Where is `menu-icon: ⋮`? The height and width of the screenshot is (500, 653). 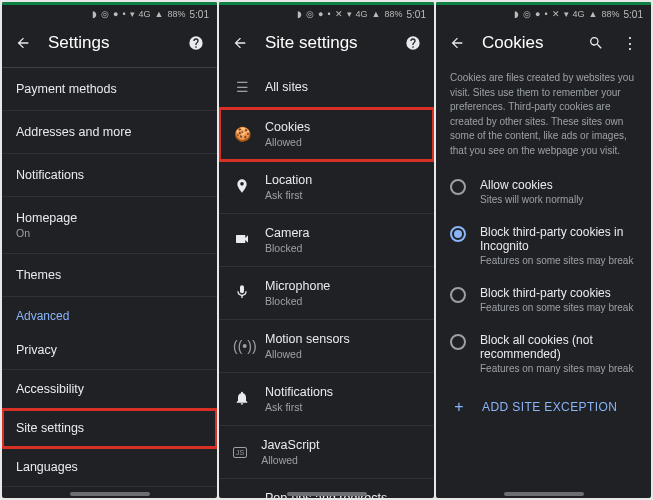
menu-icon: ⋮ is located at coordinates (630, 43).